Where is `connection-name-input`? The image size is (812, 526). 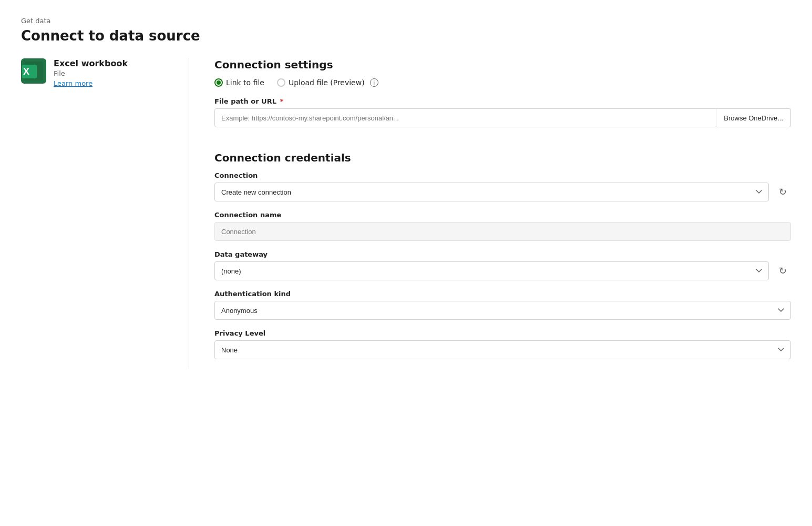 connection-name-input is located at coordinates (502, 231).